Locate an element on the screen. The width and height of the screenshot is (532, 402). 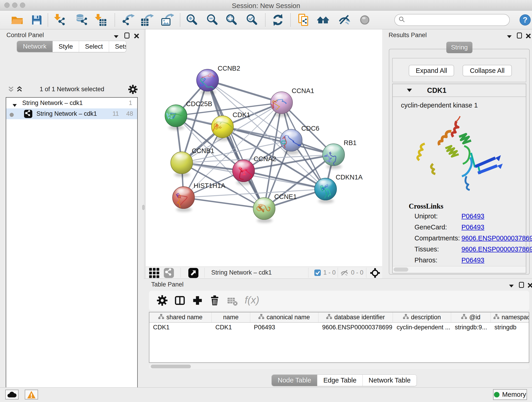
add-column-icon is located at coordinates (197, 301).